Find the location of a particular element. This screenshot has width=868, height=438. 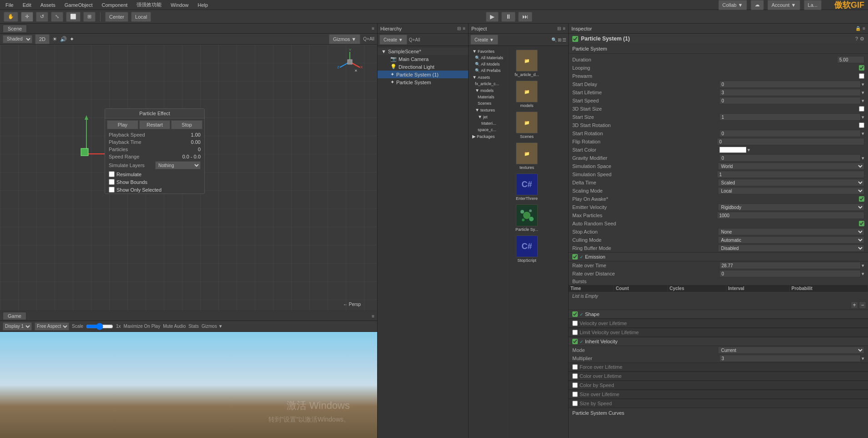

bursts-remove-btn: − is located at coordinates (863, 305).